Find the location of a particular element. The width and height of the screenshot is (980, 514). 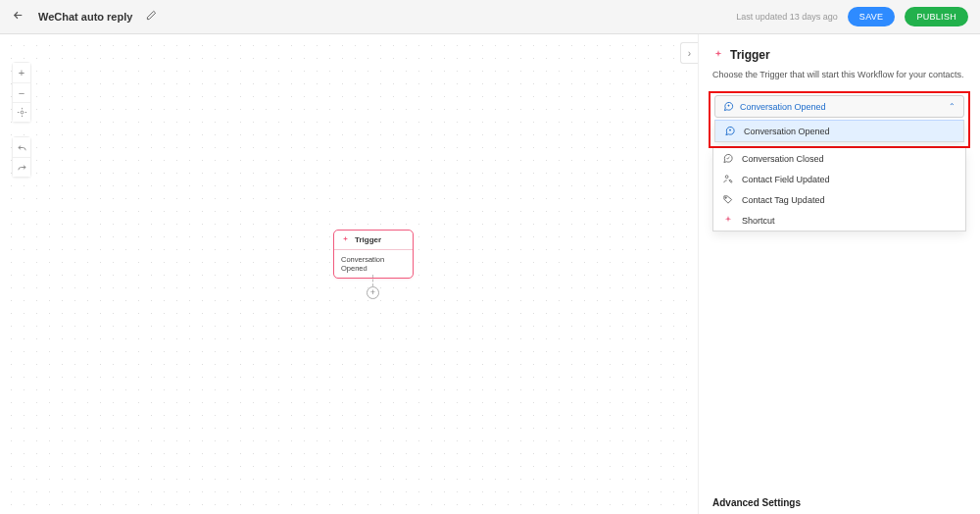

fit-view-button is located at coordinates (22, 112).